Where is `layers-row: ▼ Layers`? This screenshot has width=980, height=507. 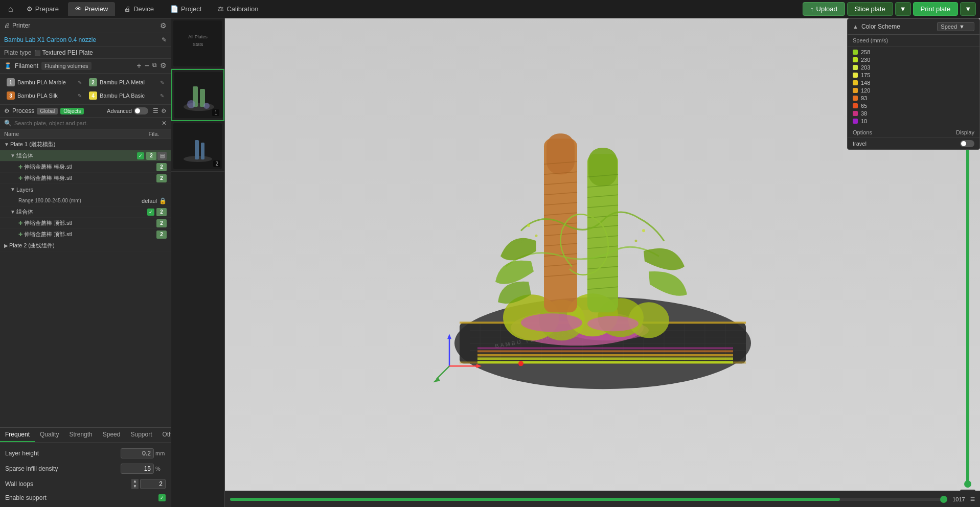 layers-row: ▼ Layers is located at coordinates (85, 190).